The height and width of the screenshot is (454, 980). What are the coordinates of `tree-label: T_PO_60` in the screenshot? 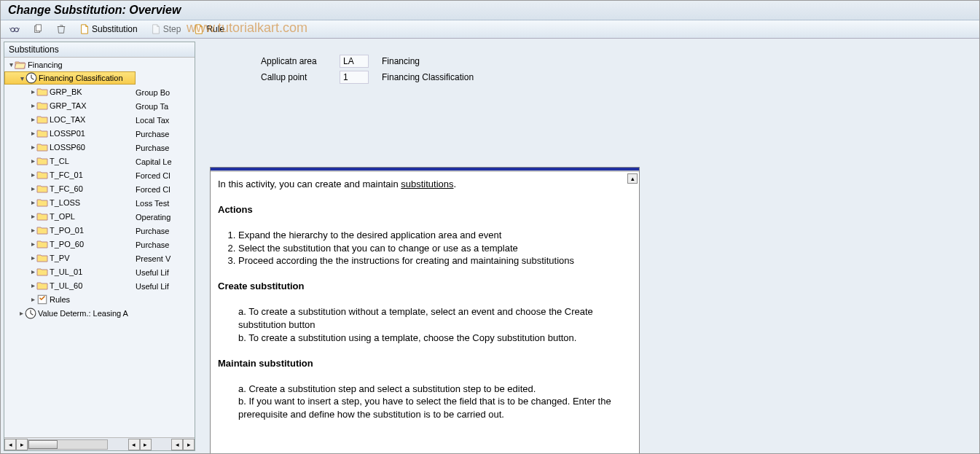 It's located at (66, 244).